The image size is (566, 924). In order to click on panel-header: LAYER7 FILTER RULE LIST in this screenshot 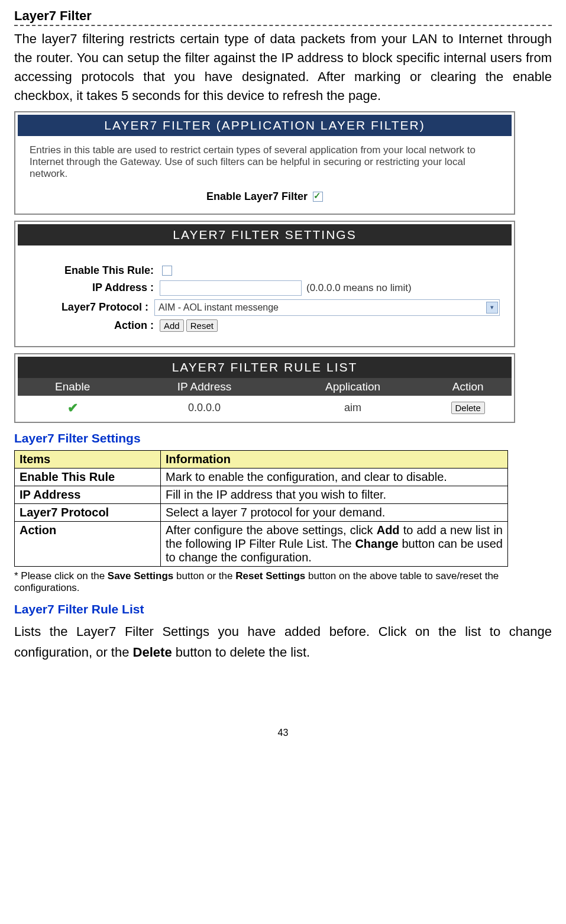, I will do `click(265, 367)`.